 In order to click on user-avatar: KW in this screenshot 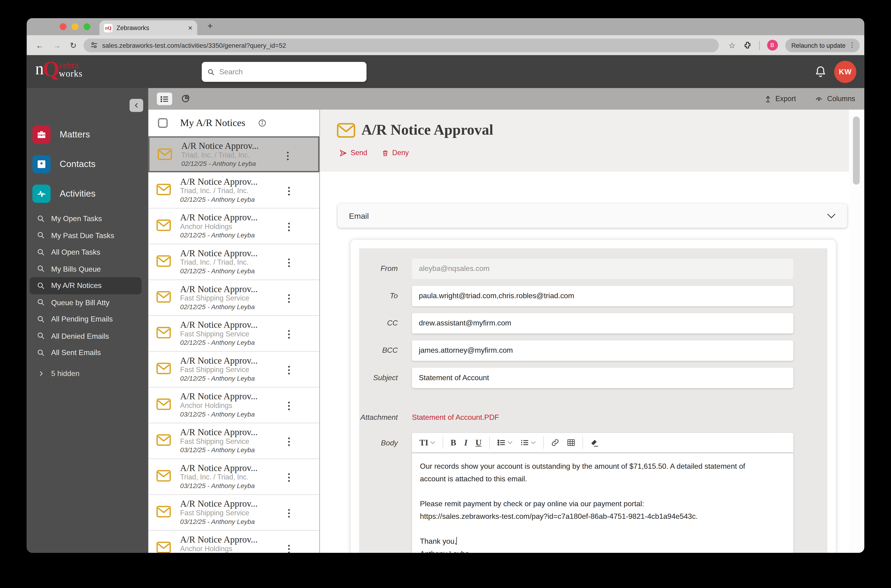, I will do `click(845, 72)`.